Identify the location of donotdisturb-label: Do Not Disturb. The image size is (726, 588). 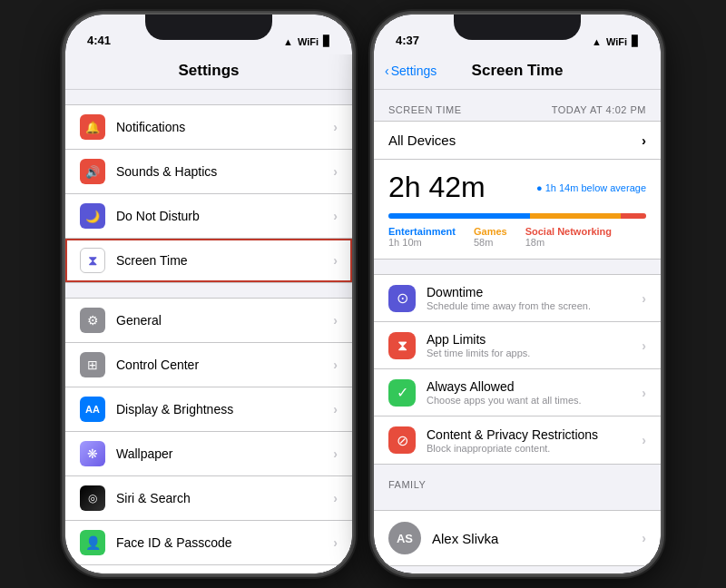
(225, 216).